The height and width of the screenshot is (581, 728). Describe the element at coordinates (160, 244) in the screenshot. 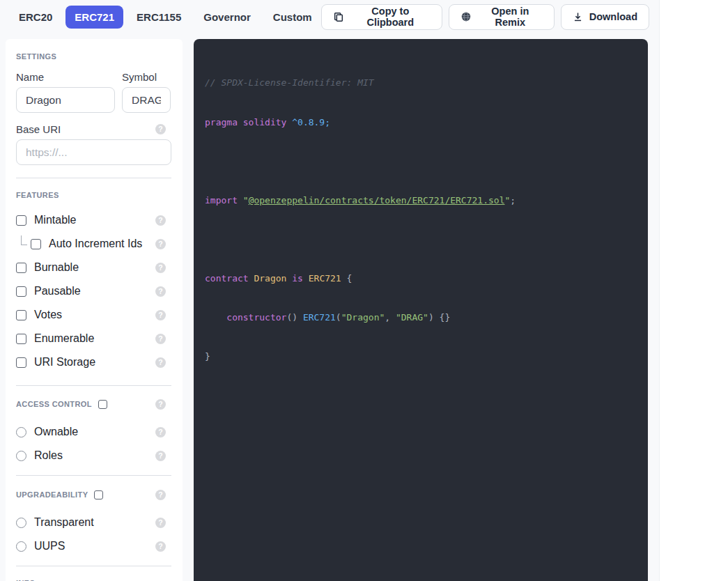

I see `auto-increment-ids-help-icon: ?` at that location.